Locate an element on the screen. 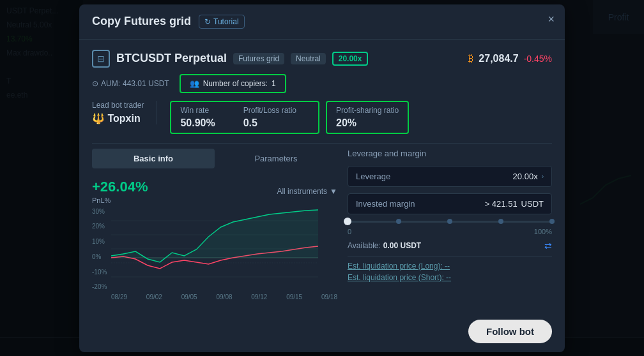 The width and height of the screenshot is (644, 356). right-panel: Leverage and margin Leverage 20.00x › In… is located at coordinates (450, 225).